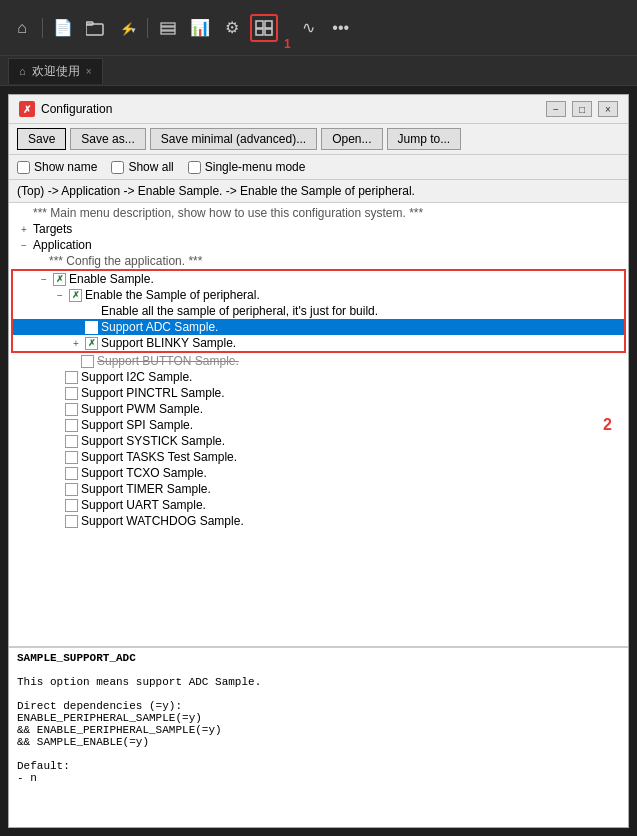  What do you see at coordinates (318, 229) in the screenshot?
I see `tree-item-targets: + Targets` at bounding box center [318, 229].